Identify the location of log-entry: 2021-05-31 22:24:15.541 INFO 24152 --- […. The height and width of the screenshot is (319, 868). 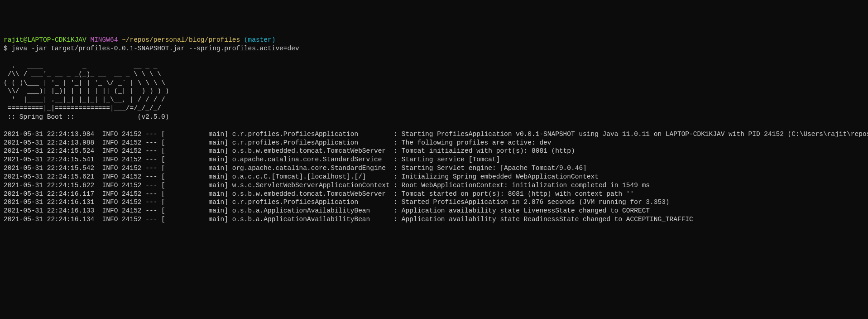
(252, 160).